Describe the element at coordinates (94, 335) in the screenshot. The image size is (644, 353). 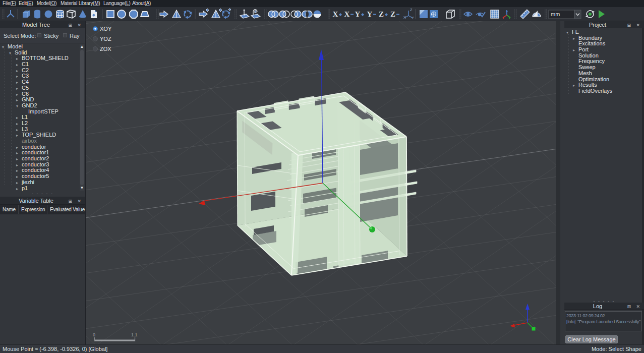
I see `svg-text: 0` at that location.